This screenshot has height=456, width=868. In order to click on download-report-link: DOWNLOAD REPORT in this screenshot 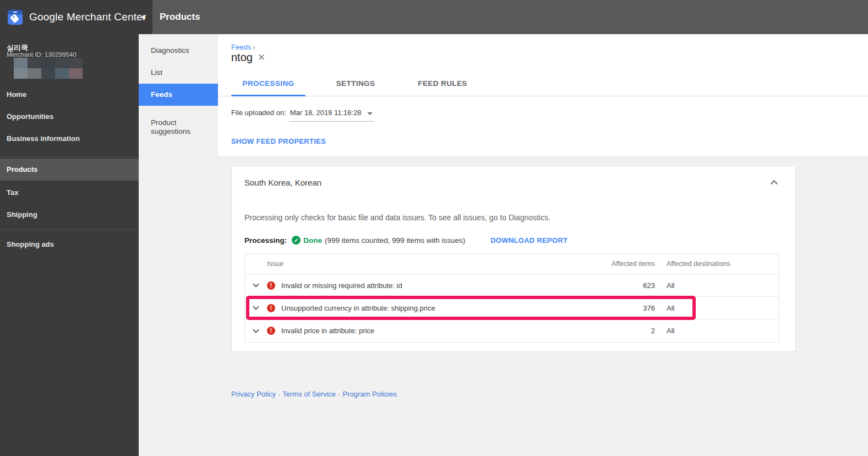, I will do `click(529, 240)`.